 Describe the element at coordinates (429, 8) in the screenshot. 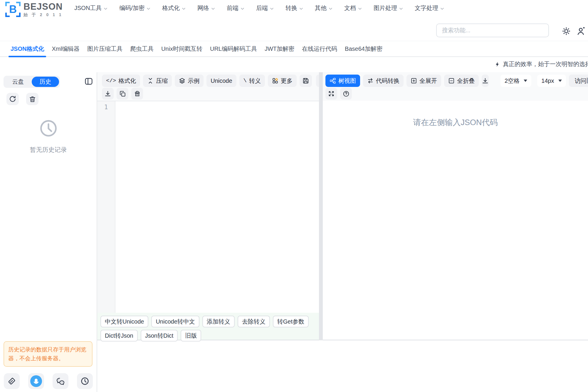

I see `nav-menu-item: 文字处理` at that location.